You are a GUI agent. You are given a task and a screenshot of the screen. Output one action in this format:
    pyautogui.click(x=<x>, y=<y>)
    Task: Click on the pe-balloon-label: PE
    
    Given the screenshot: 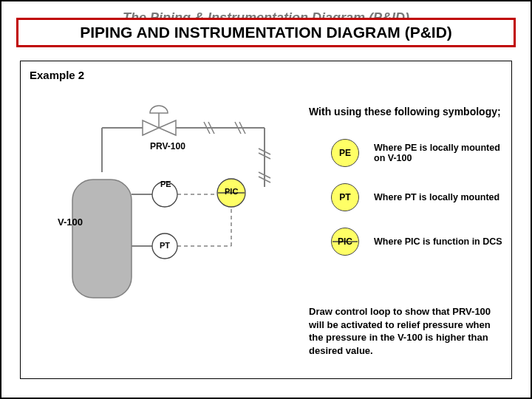 What is the action you would take?
    pyautogui.click(x=166, y=184)
    